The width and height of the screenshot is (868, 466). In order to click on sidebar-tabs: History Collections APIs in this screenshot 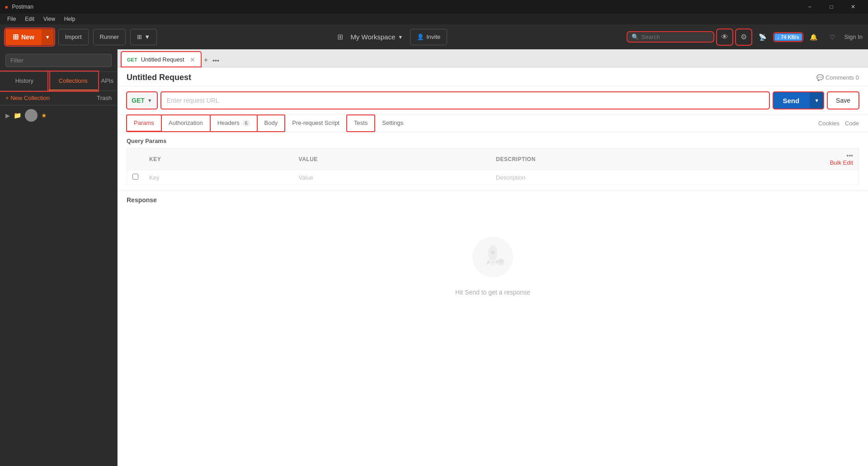, I will do `click(59, 81)`.